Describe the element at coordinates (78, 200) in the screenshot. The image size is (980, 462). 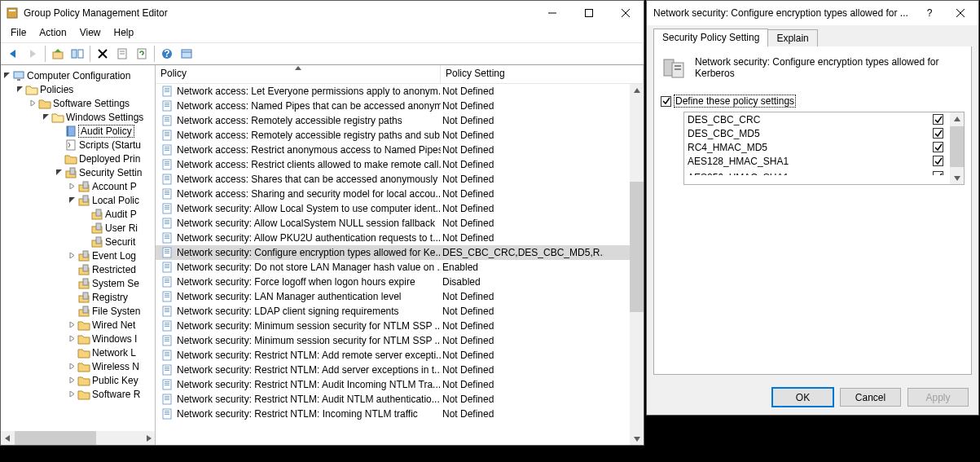
I see `tree-item: Local Polic` at that location.